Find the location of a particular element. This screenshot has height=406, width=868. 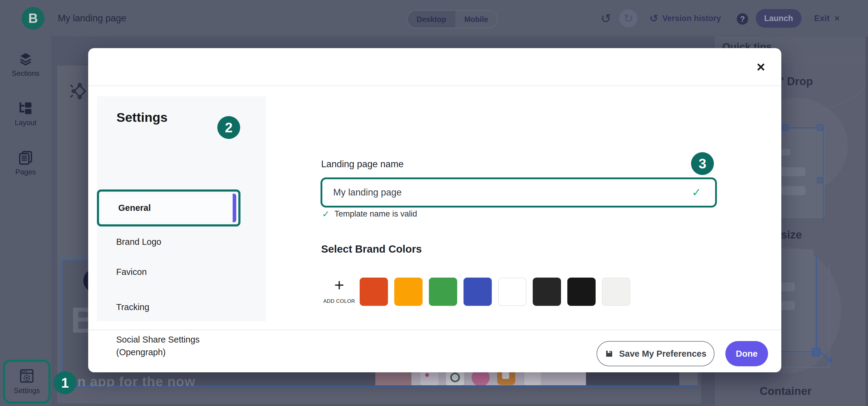

valid-check-icon: ✓ is located at coordinates (696, 193).